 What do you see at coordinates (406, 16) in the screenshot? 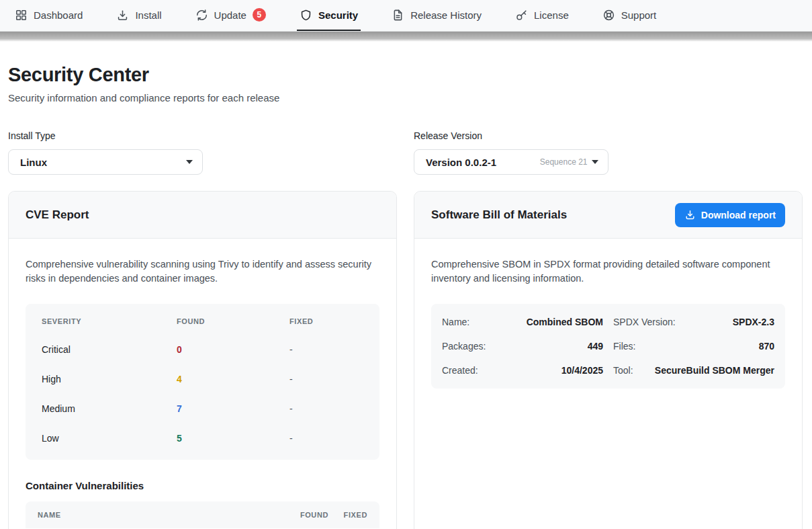
I see `top-navigation: Dashboard Install Update 5 Security Rele…` at bounding box center [406, 16].